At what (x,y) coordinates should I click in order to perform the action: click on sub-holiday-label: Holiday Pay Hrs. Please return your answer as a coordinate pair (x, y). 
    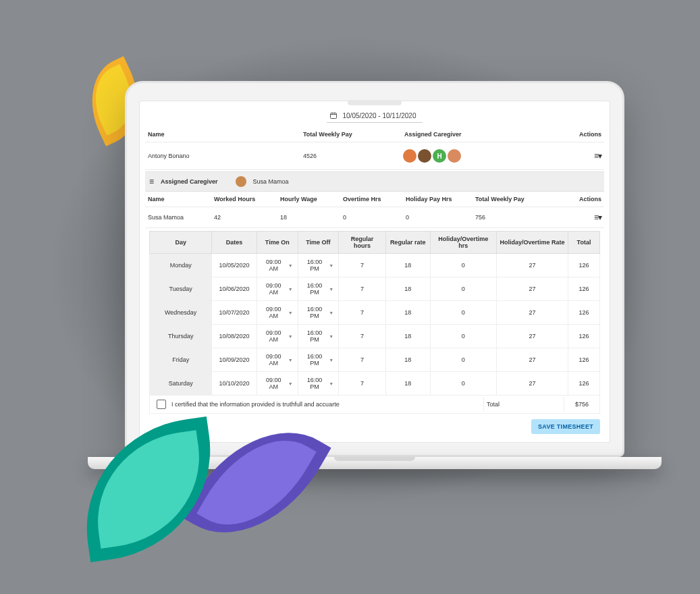
    Looking at the image, I should click on (437, 200).